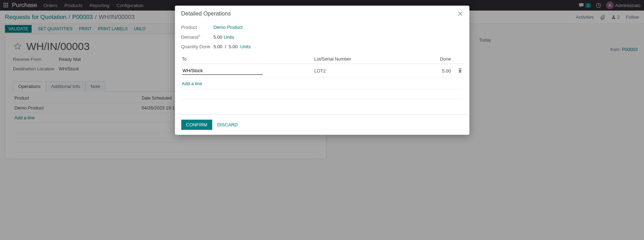 The image size is (644, 240). I want to click on modal-line-row: LOT2 5.00, so click(322, 71).